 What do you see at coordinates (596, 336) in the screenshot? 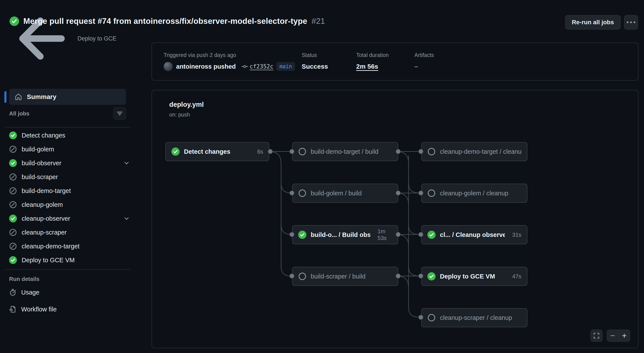
I see `fit-view-button` at bounding box center [596, 336].